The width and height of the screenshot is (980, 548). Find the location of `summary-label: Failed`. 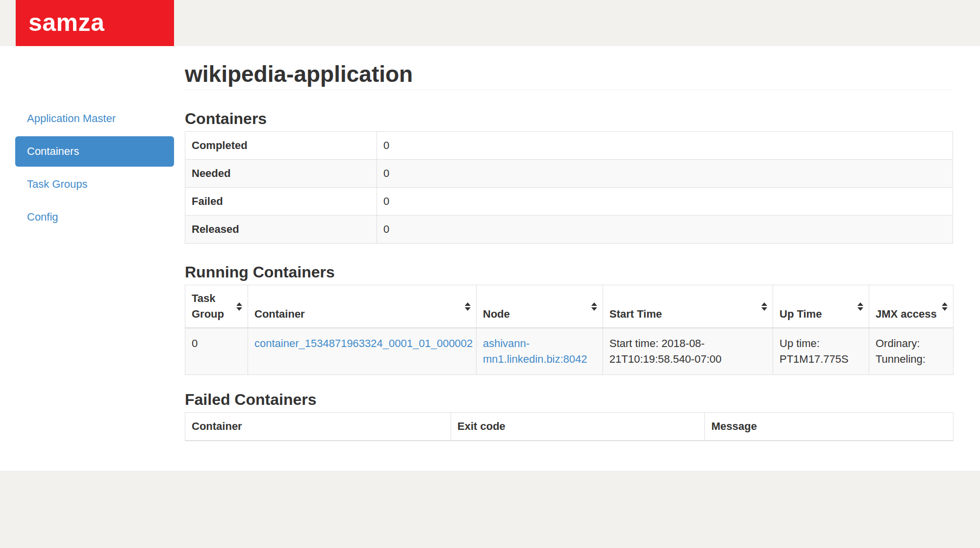

summary-label: Failed is located at coordinates (281, 202).